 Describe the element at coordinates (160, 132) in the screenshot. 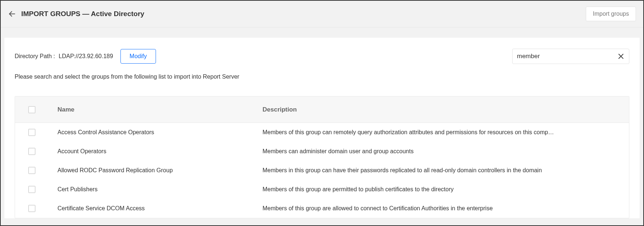

I see `row-name: Access Control Assistance Operators` at that location.